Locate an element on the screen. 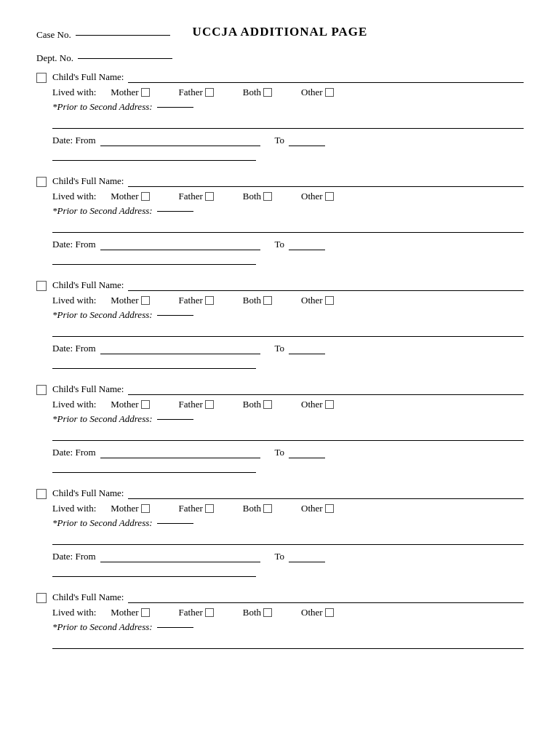 Image resolution: width=560 pixels, height=745 pixels. mother-option-6: Mother is located at coordinates (129, 613).